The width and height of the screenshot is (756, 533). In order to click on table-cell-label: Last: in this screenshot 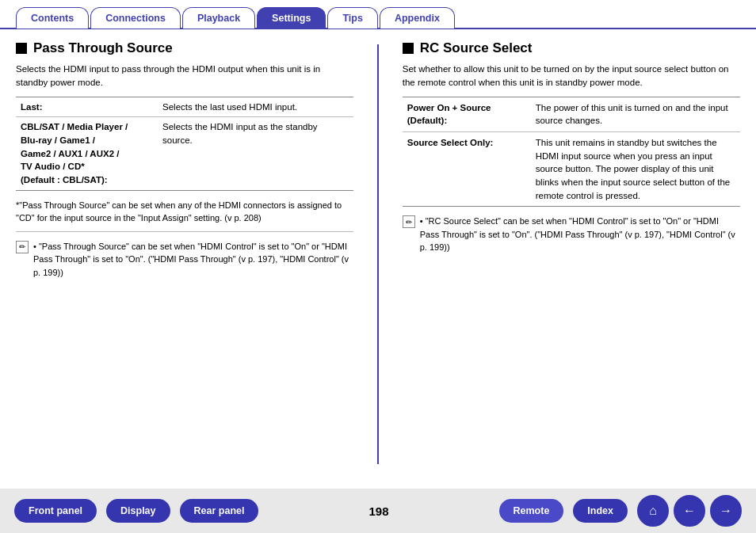, I will do `click(87, 107)`.